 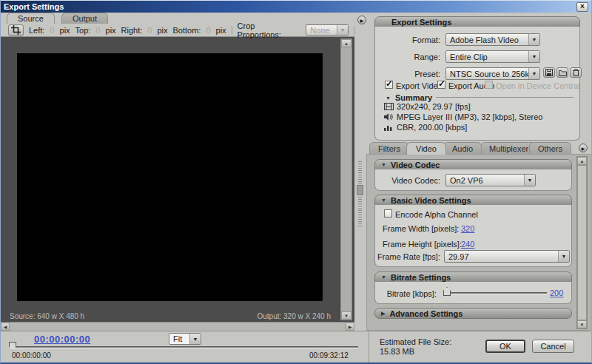 I want to click on settings-scrollbar-thumb, so click(x=582, y=243).